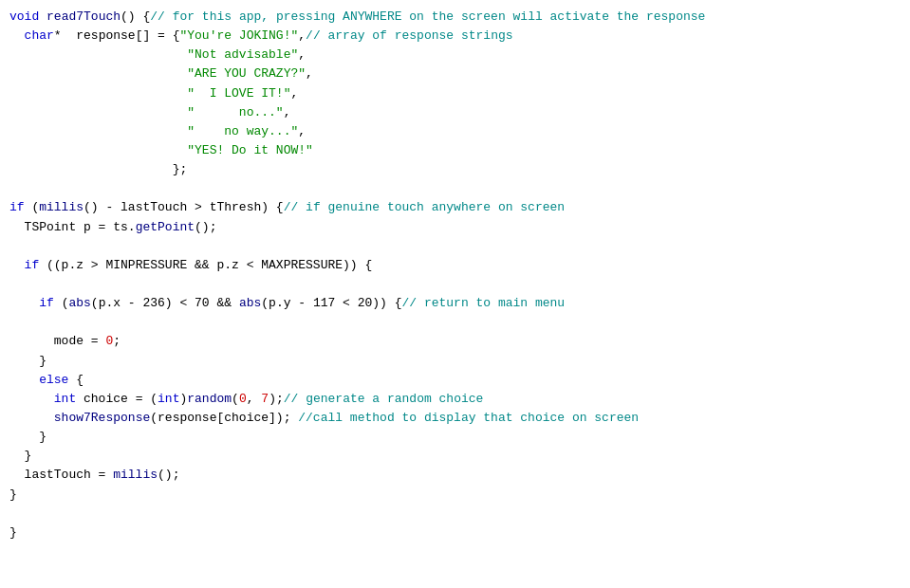 The image size is (910, 588). Describe the element at coordinates (455, 514) in the screenshot. I see `code-line-blank5` at that location.